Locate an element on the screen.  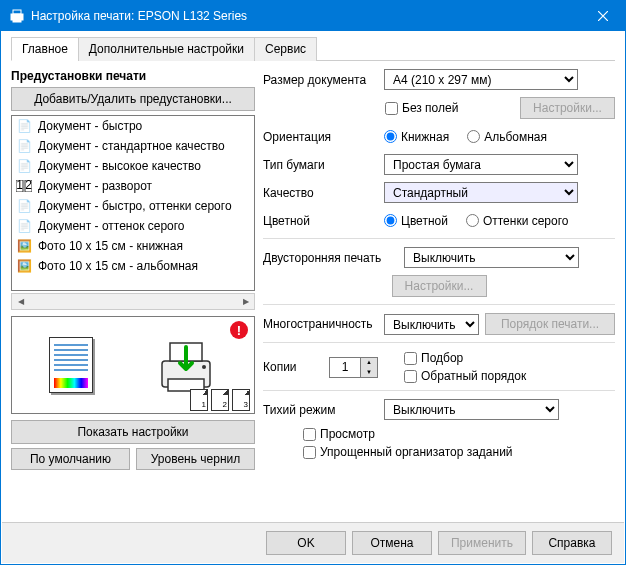
preset-item: 📄Документ - оттенок серого is located at coordinates (133, 226).